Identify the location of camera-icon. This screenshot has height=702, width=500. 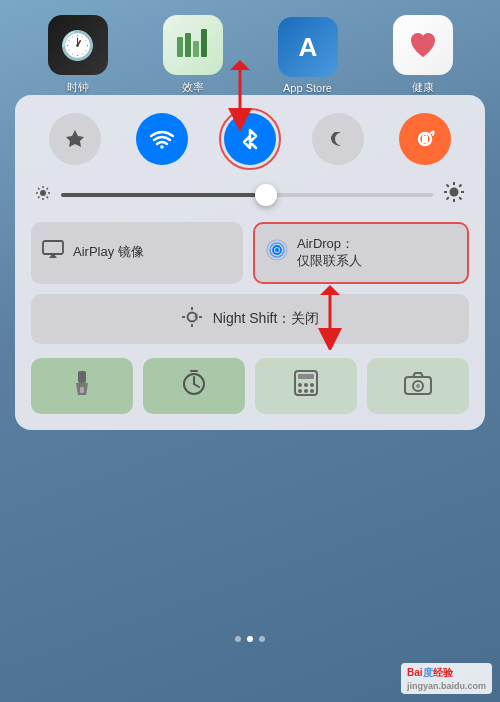
(418, 386).